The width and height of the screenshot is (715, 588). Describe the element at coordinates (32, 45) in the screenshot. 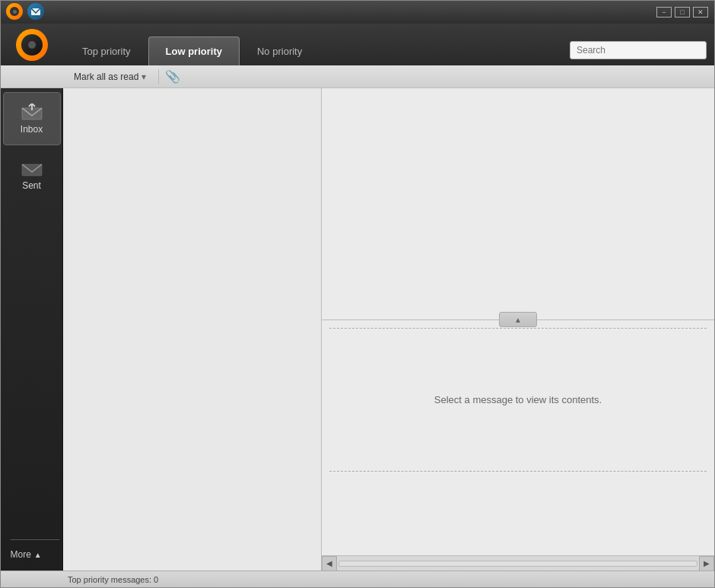

I see `logo-center` at that location.